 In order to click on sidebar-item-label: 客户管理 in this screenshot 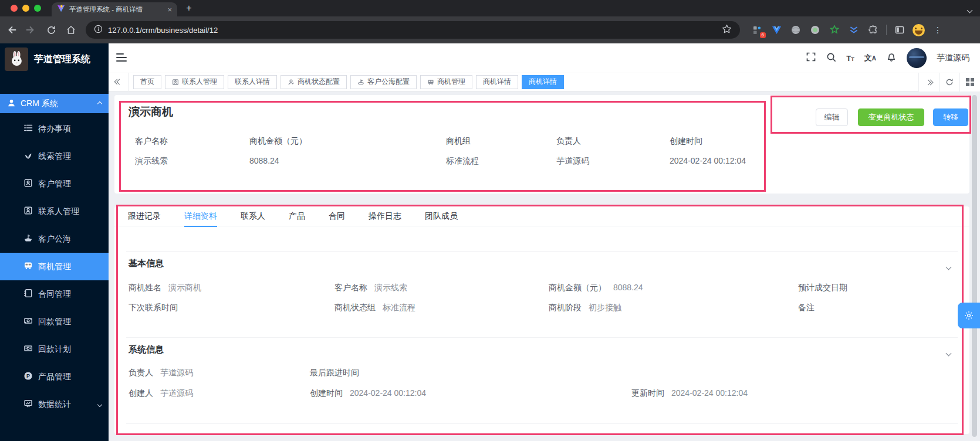, I will do `click(55, 184)`.